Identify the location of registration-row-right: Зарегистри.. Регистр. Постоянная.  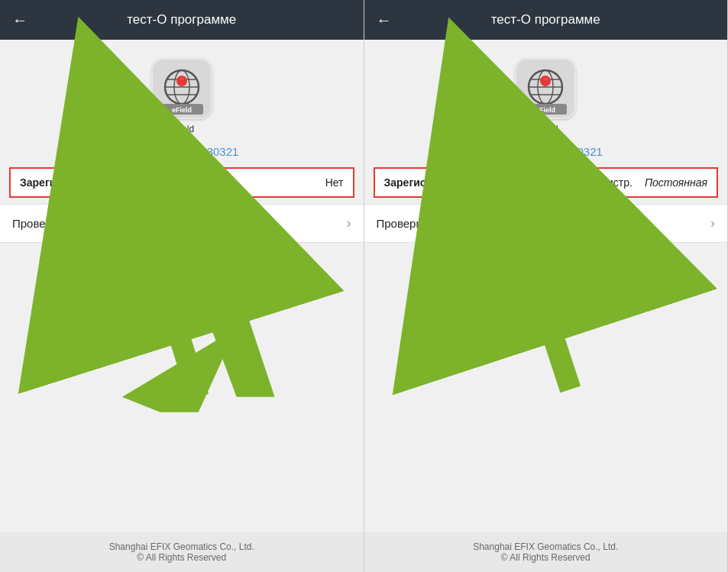
(546, 183).